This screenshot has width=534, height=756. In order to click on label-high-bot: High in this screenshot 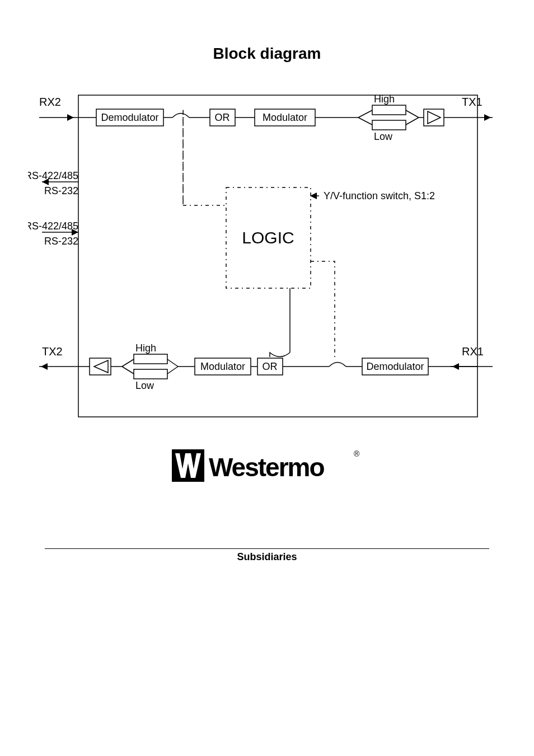, I will do `click(146, 348)`.